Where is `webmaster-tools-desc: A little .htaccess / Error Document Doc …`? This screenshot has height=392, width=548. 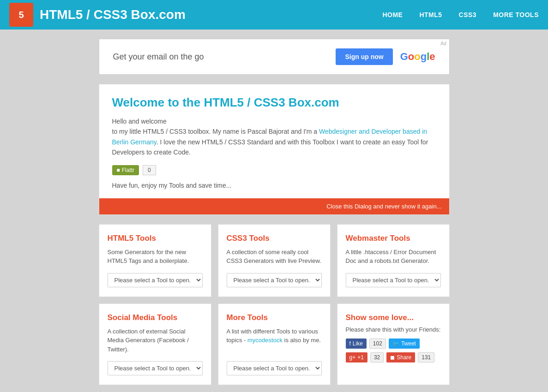
webmaster-tools-desc: A little .htaccess / Error Document Doc … is located at coordinates (393, 256).